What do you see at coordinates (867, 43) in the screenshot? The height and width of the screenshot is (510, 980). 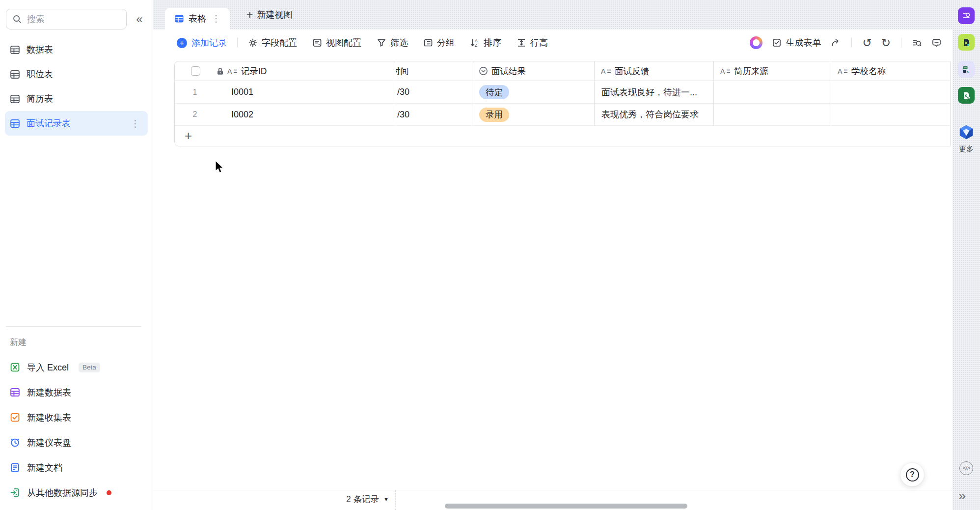 I see `undo-icon: ↺` at bounding box center [867, 43].